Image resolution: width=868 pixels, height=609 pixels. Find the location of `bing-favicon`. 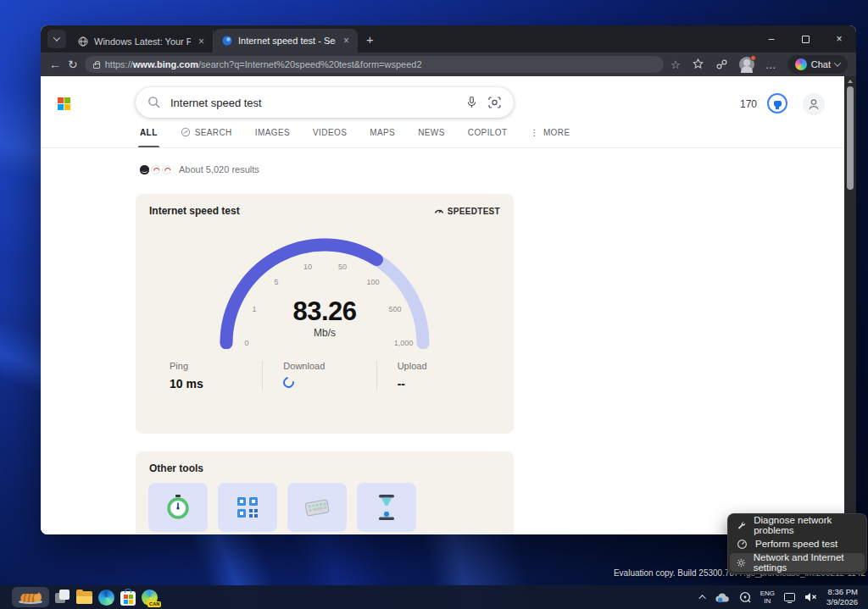

bing-favicon is located at coordinates (227, 41).